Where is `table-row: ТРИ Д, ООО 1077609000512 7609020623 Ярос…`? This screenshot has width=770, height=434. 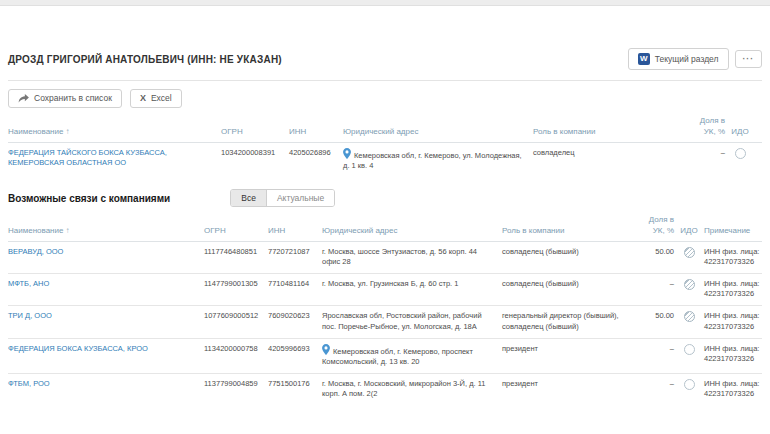
table-row: ТРИ Д, ООО 1077609000512 7609020623 Ярос… is located at coordinates (385, 321).